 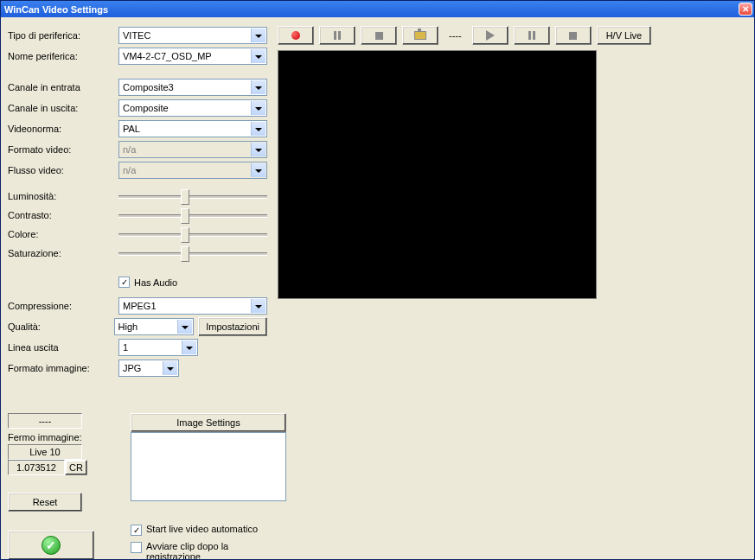 I want to click on videonorm-value: PAL, so click(x=131, y=129).